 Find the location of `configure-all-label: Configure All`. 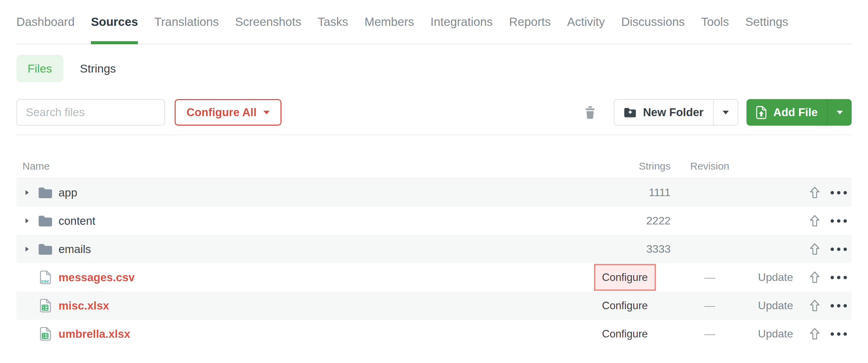

configure-all-label: Configure All is located at coordinates (222, 112).